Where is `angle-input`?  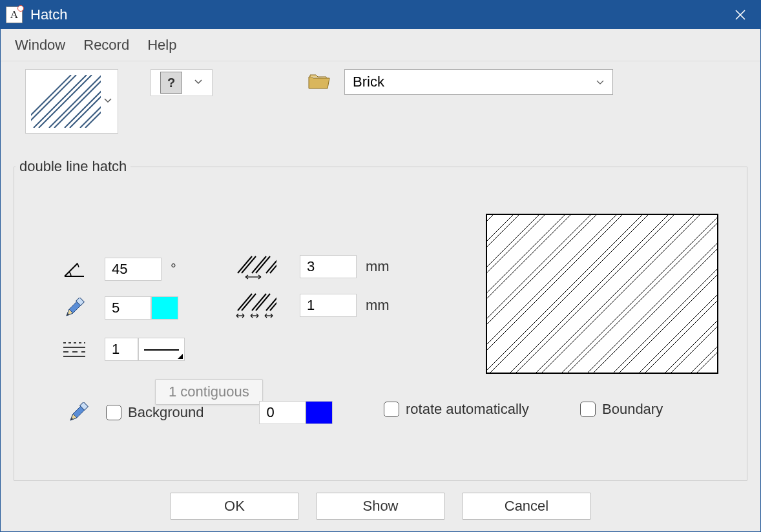 angle-input is located at coordinates (133, 269).